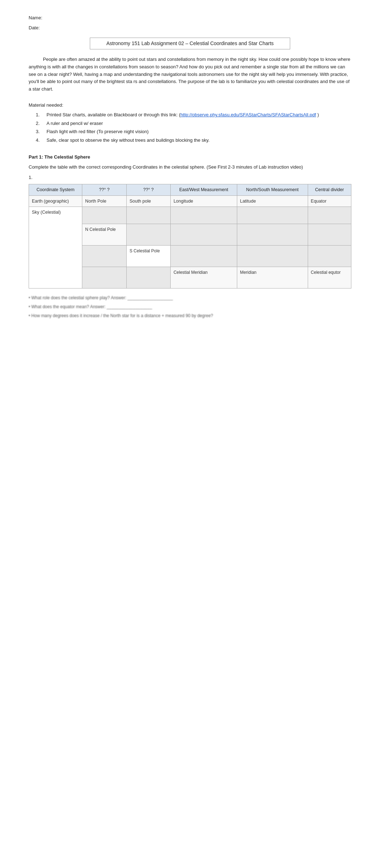  I want to click on table-cell: Latitude, so click(272, 201).